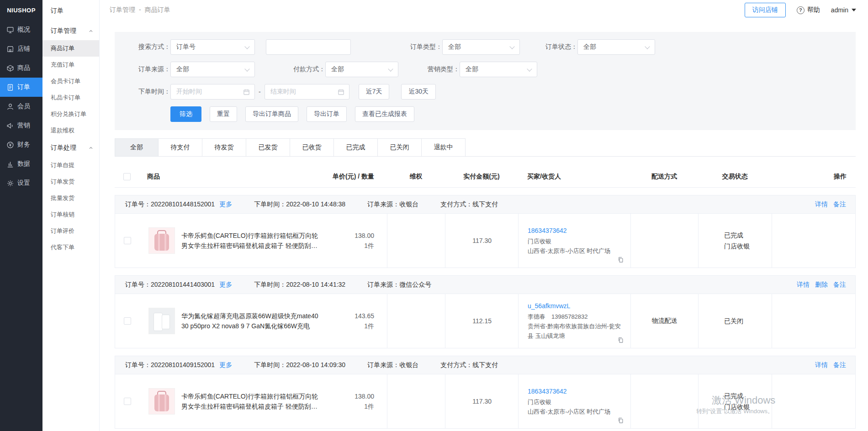 Image resolution: width=868 pixels, height=431 pixels. What do you see at coordinates (312, 147) in the screenshot?
I see `tab-received: 已收货` at bounding box center [312, 147].